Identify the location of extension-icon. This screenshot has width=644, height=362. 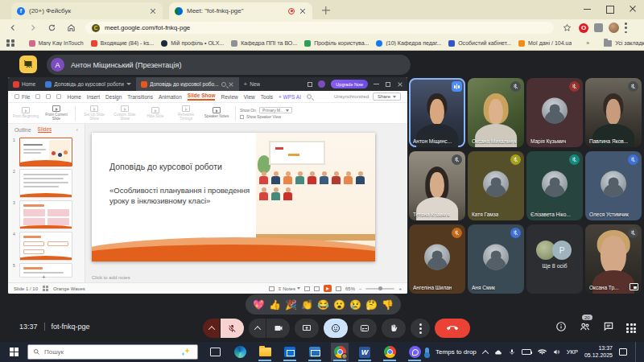
(599, 27).